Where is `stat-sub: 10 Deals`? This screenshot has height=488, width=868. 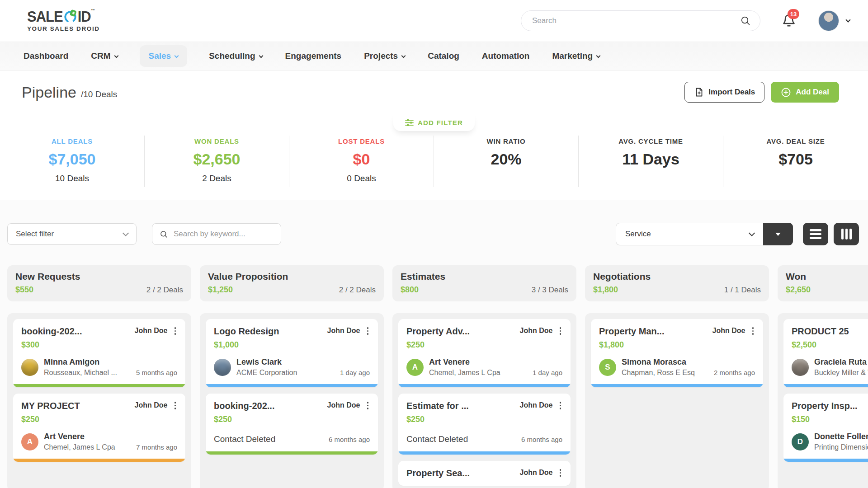
stat-sub: 10 Deals is located at coordinates (72, 178).